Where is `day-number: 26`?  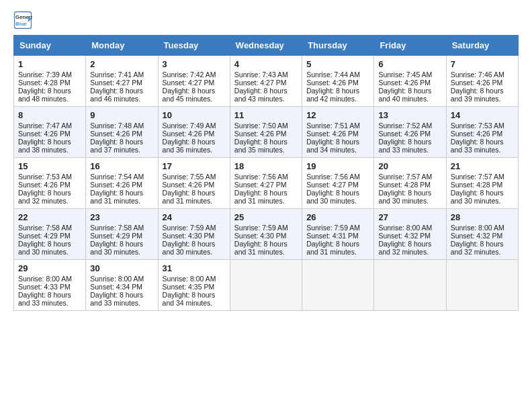
day-number: 26 is located at coordinates (338, 218).